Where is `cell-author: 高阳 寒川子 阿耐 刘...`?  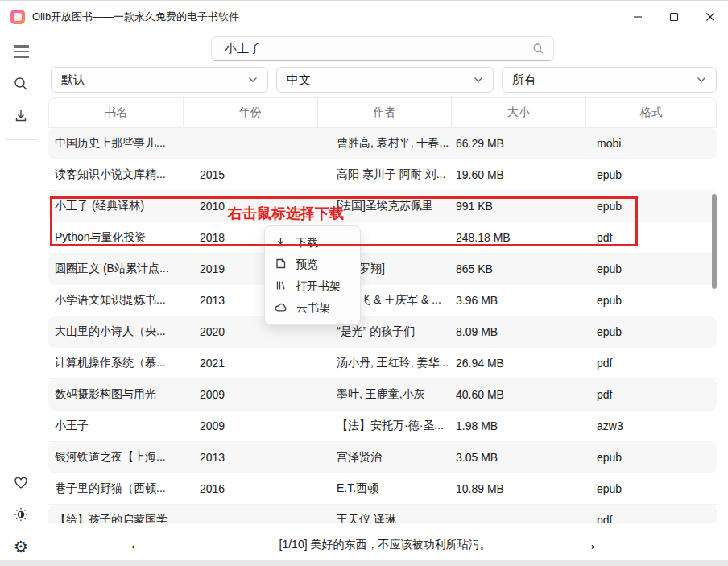
cell-author: 高阳 寒川子 阿耐 刘... is located at coordinates (384, 175).